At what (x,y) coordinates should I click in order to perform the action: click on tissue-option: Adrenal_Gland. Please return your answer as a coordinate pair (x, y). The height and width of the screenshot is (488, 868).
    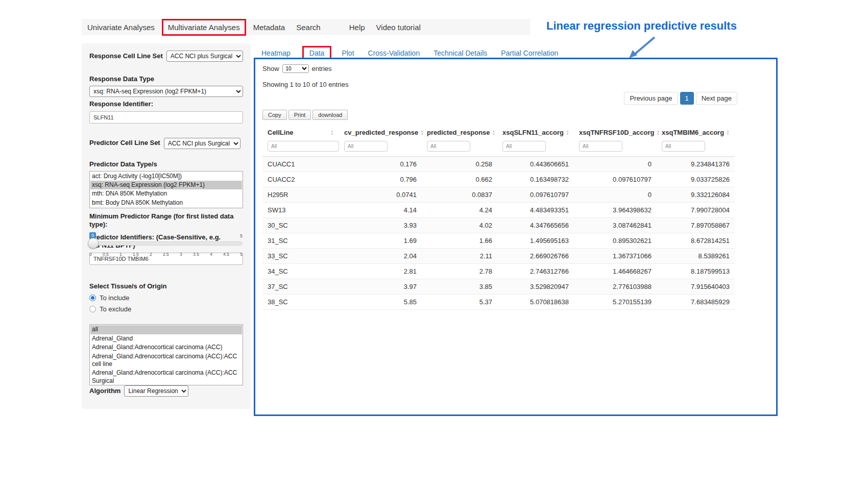
    Looking at the image, I should click on (166, 339).